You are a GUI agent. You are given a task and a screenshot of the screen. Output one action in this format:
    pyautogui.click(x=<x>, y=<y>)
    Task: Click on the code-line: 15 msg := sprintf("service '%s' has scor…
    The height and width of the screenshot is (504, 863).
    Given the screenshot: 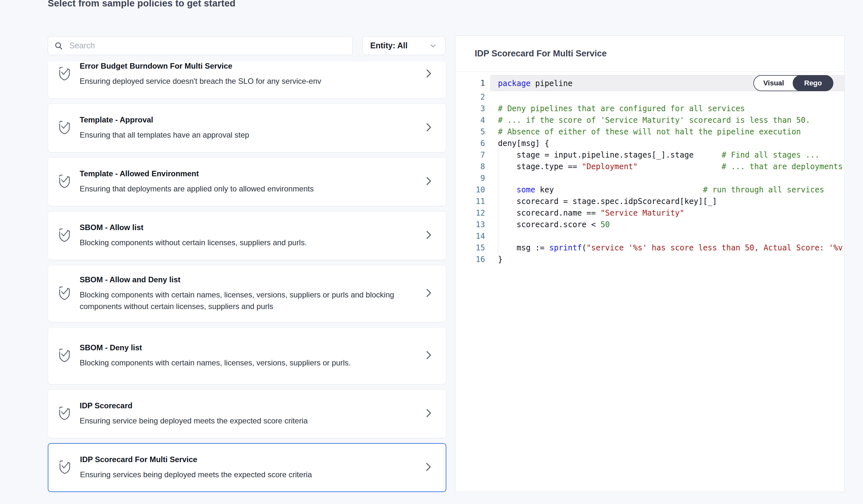 What is the action you would take?
    pyautogui.click(x=650, y=248)
    